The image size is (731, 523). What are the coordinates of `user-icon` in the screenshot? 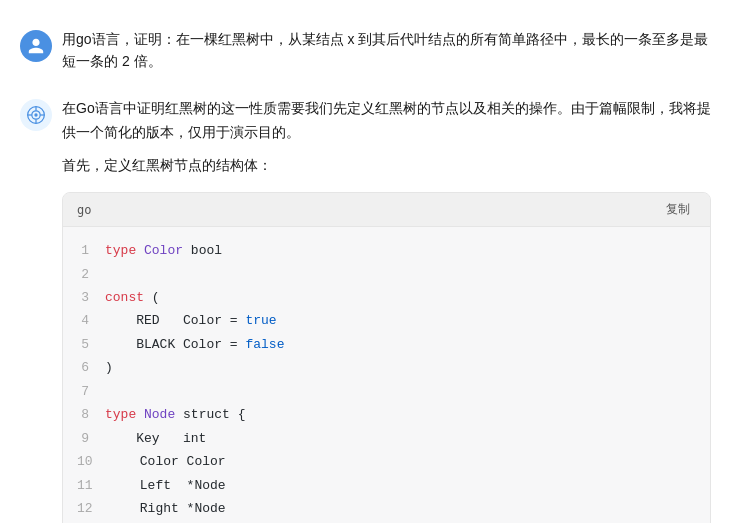 It's located at (36, 46).